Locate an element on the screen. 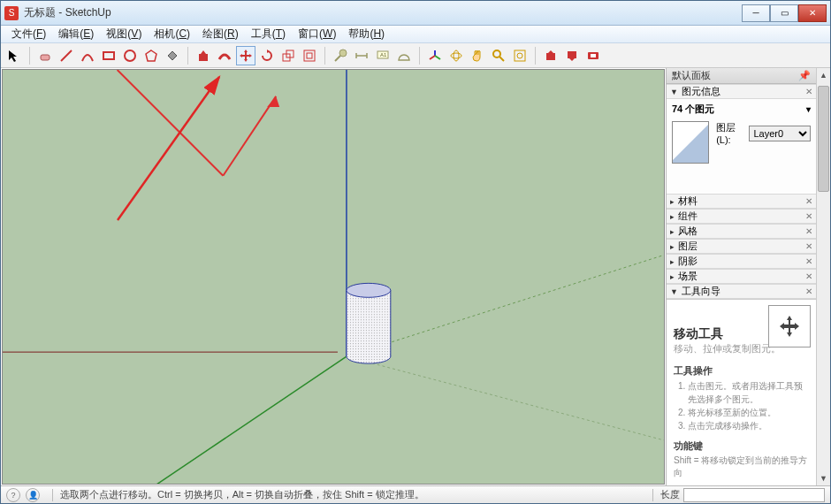 This screenshot has height=504, width=831. get-models-tool is located at coordinates (551, 56).